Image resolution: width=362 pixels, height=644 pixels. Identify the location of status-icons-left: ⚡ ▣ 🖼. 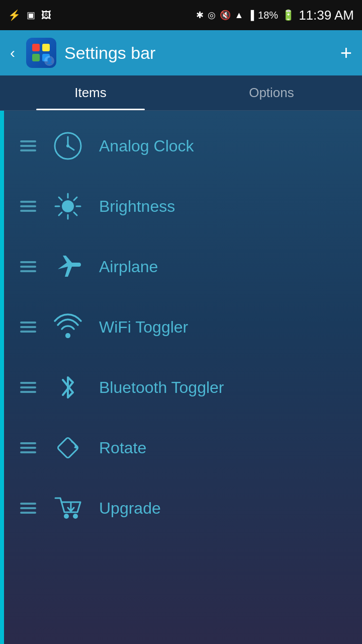
(30, 15).